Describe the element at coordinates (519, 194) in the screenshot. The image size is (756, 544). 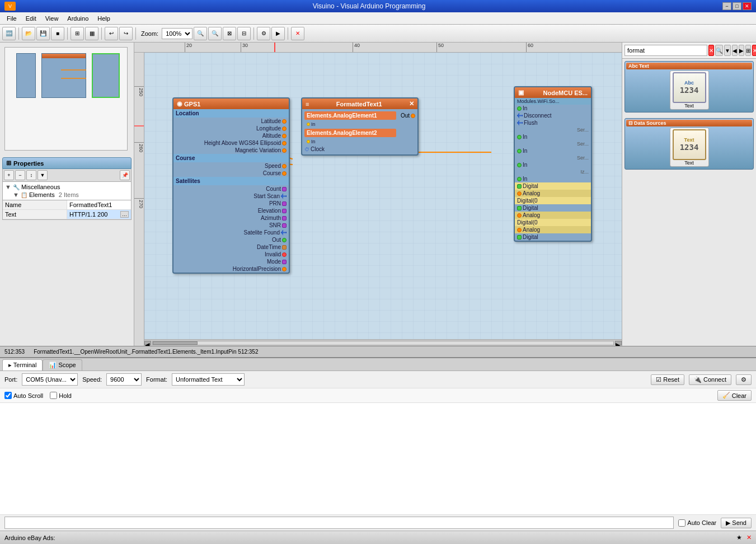
I see `analog1-dot` at that location.